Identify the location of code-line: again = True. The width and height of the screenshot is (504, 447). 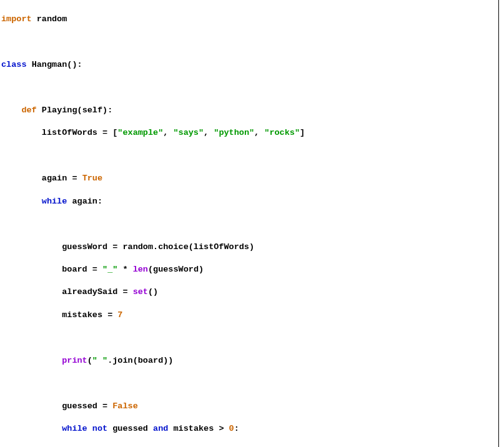
(252, 179).